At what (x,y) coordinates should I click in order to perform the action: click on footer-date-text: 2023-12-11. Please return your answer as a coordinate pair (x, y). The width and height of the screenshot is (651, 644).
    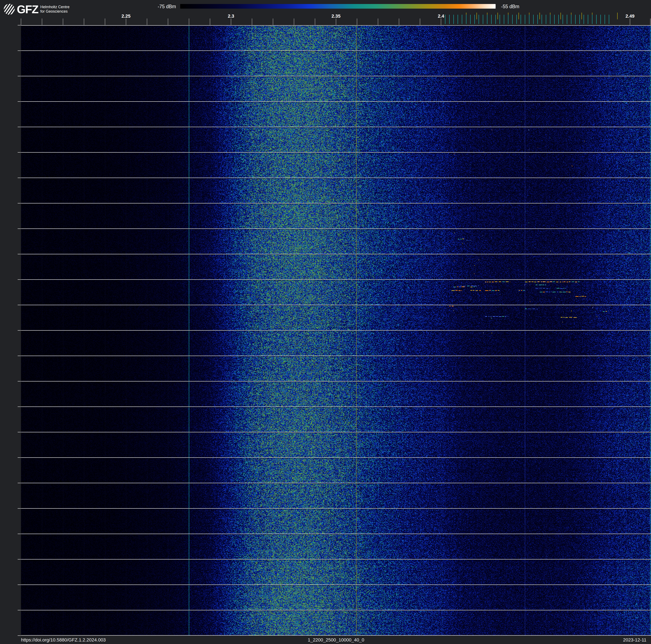
    Looking at the image, I should click on (635, 640).